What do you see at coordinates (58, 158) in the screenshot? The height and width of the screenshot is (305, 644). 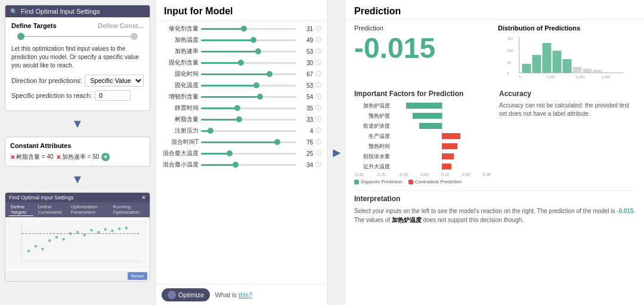 I see `chip-x-2: ✕` at bounding box center [58, 158].